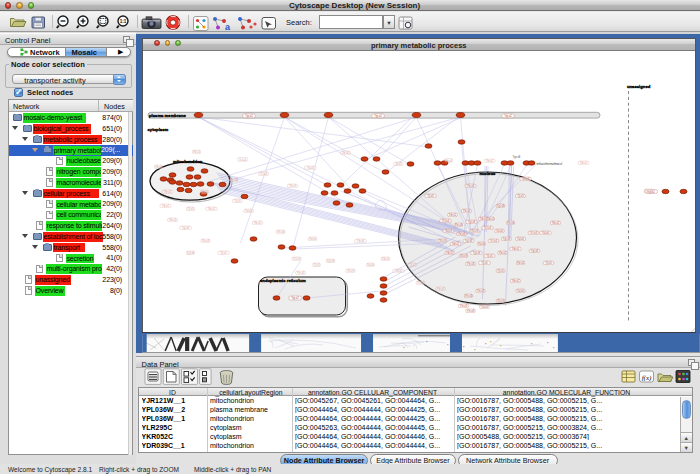 The image size is (700, 474). I want to click on svg-text: a, so click(228, 27).